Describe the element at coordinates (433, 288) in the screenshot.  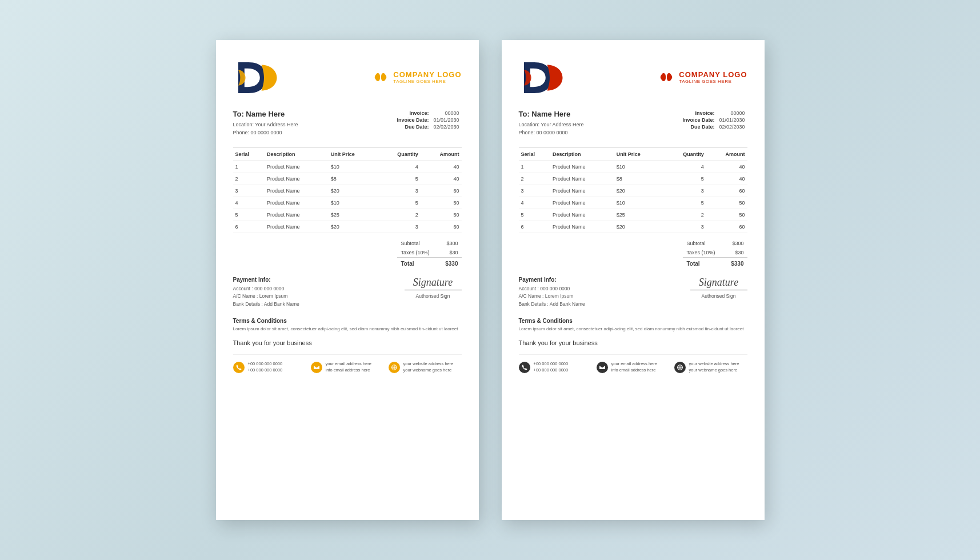
I see `signature-area: Signature Authorised Sign` at that location.